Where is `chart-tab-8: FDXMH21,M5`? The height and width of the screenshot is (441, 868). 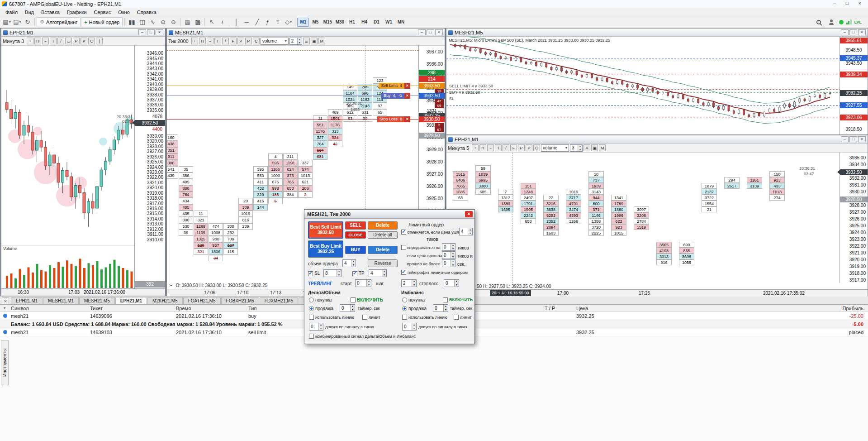 chart-tab-8: FDXMH21,M5 is located at coordinates (279, 301).